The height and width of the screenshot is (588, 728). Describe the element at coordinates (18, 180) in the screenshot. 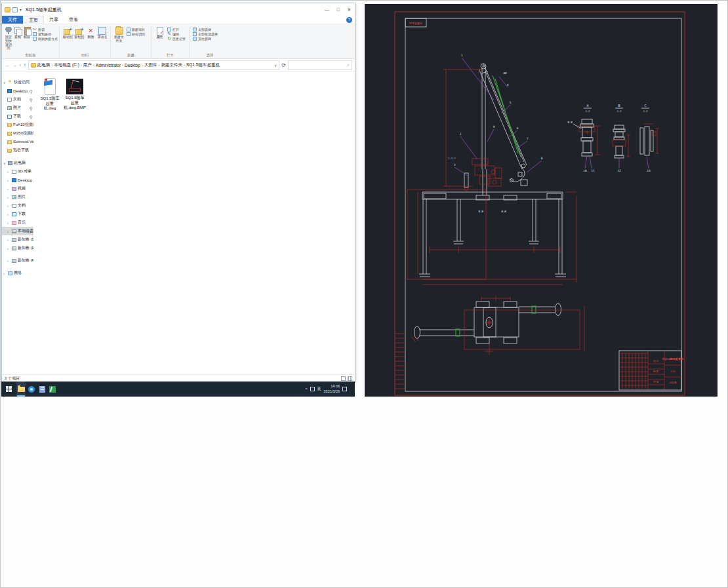

I see `sidebar-item-pc-desktop: ›Desktop` at that location.